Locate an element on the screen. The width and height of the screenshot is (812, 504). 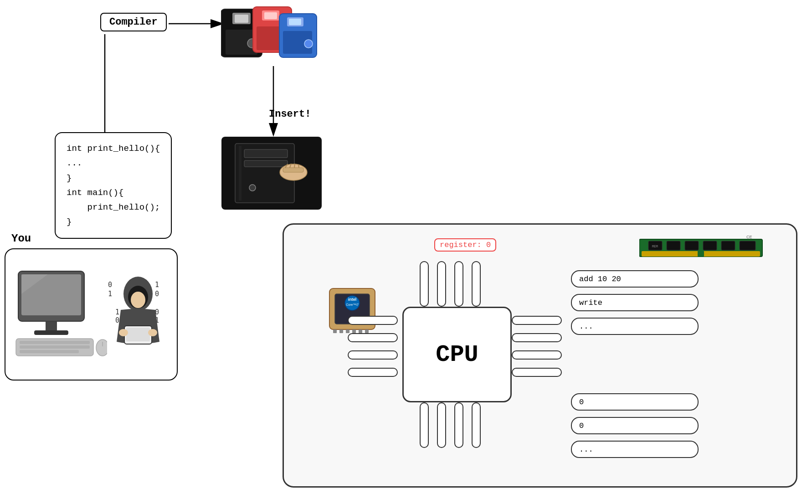
cpu-pins-left is located at coordinates (373, 346).